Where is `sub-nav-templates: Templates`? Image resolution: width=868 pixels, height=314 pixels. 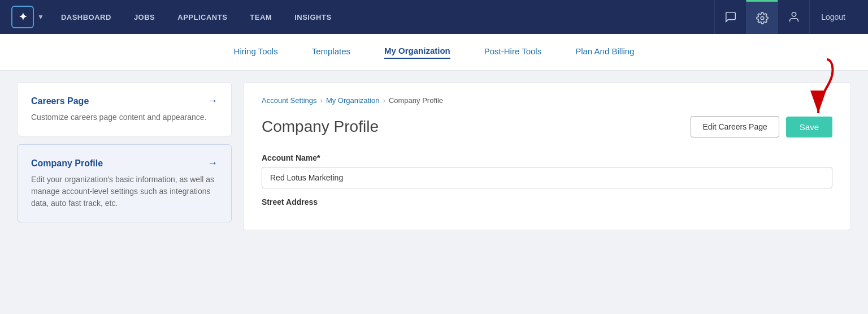 sub-nav-templates: Templates is located at coordinates (331, 52).